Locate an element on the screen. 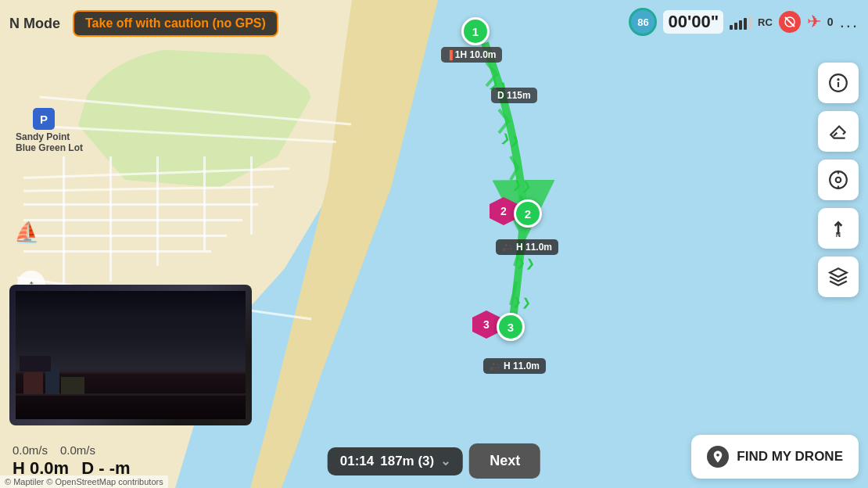 Image resolution: width=868 pixels, height=488 pixels. location-label: Sandy PointBlue Green Lot is located at coordinates (49, 142).